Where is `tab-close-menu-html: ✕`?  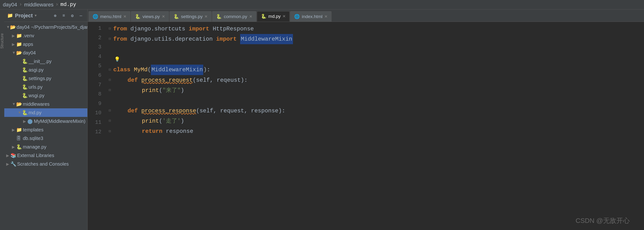
tab-close-menu-html: ✕ is located at coordinates (125, 16).